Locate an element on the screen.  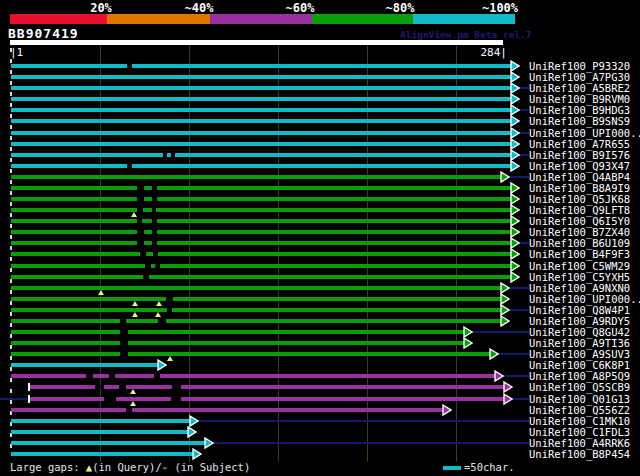
scale-segment-cyan is located at coordinates (464, 19).